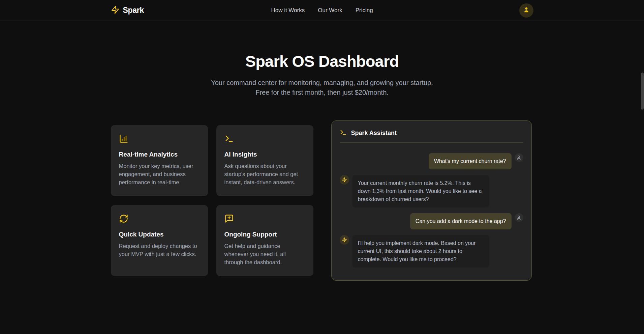  What do you see at coordinates (159, 139) in the screenshot?
I see `bar-chart-icon` at bounding box center [159, 139].